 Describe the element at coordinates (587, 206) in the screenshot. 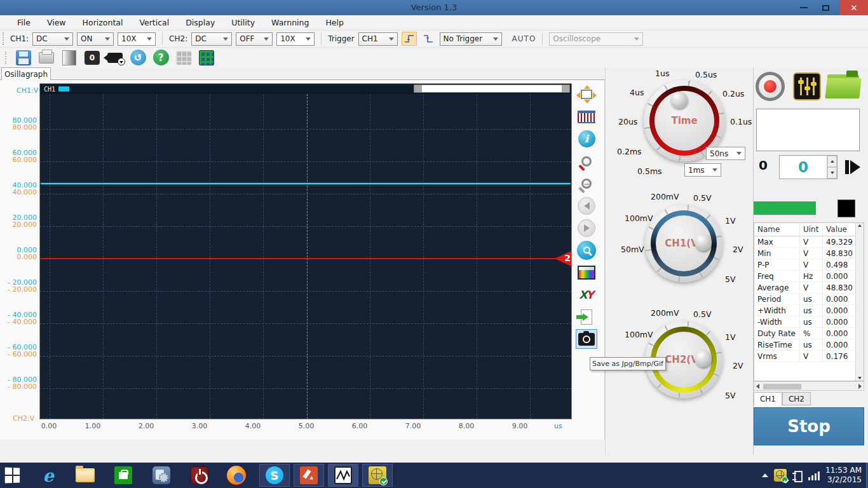

I see `undo-view-button` at that location.